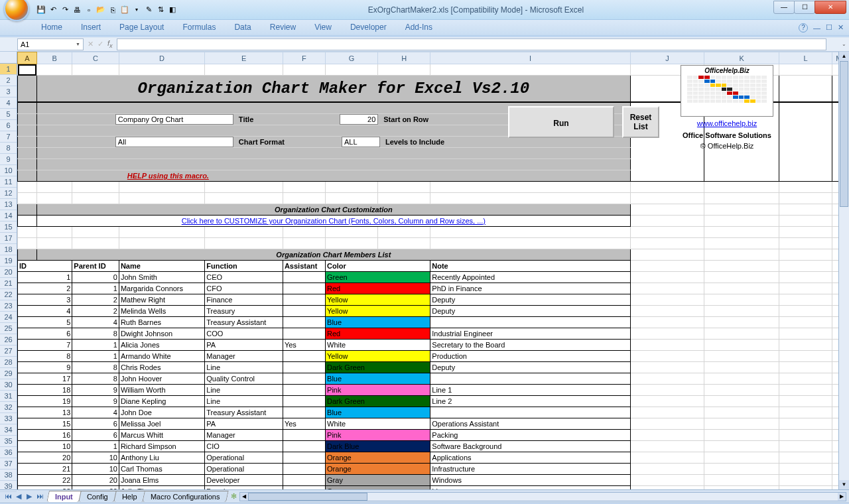  I want to click on fx-icon: fx, so click(110, 44).